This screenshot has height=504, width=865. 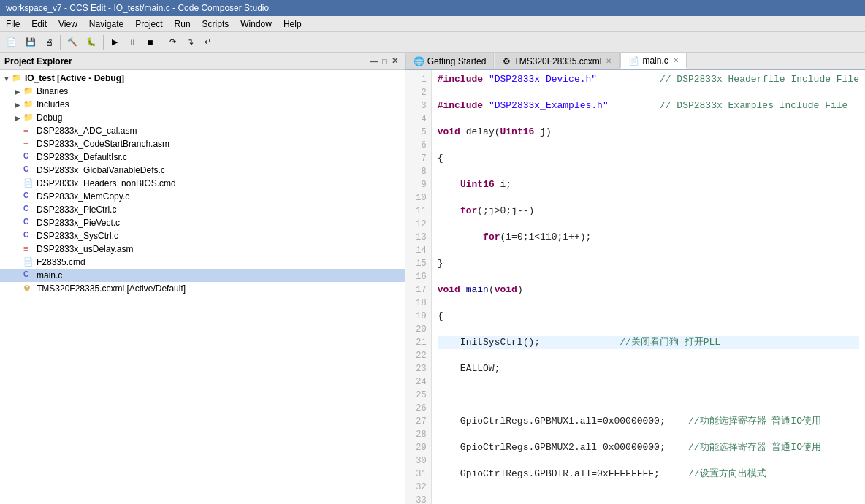 What do you see at coordinates (115, 42) in the screenshot?
I see `run-button: ▶` at bounding box center [115, 42].